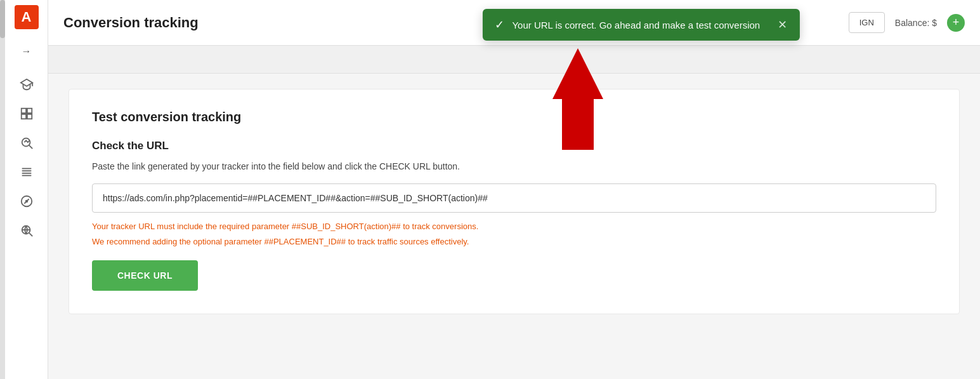 This screenshot has width=980, height=379. What do you see at coordinates (578, 74) in the screenshot?
I see `arrow-head` at bounding box center [578, 74].